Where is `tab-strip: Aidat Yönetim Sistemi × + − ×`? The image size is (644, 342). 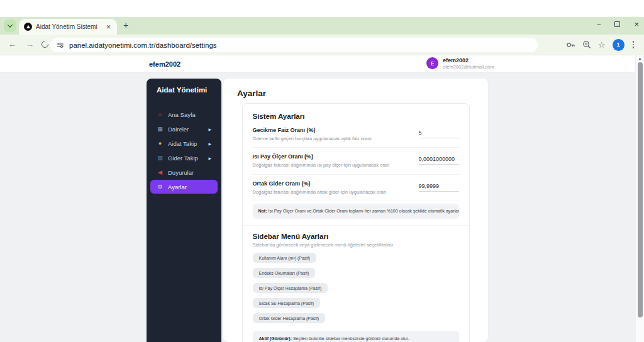
tab-strip: Aidat Yönetim Sistemi × + − × is located at coordinates (322, 26).